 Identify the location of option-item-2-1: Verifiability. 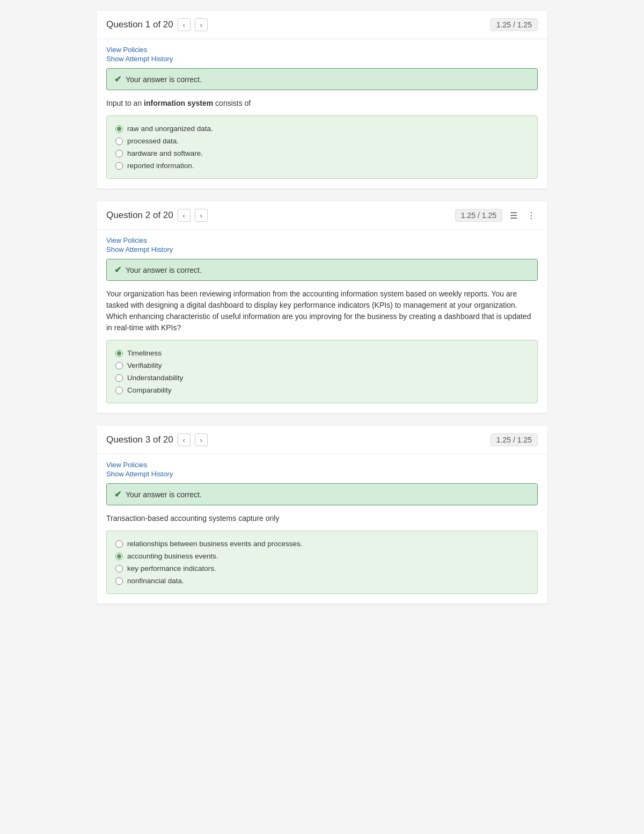
(322, 365).